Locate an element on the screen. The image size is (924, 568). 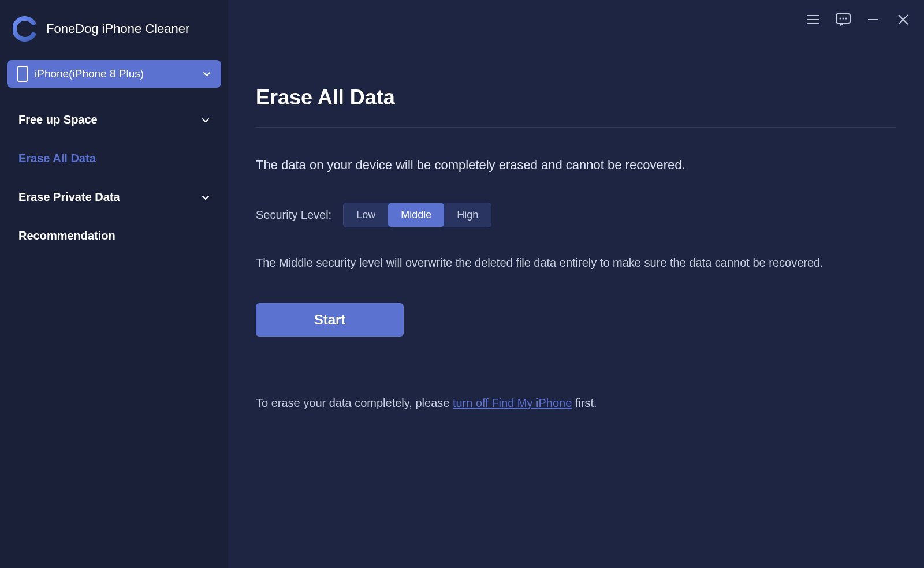
security-level-high-button: High is located at coordinates (468, 215).